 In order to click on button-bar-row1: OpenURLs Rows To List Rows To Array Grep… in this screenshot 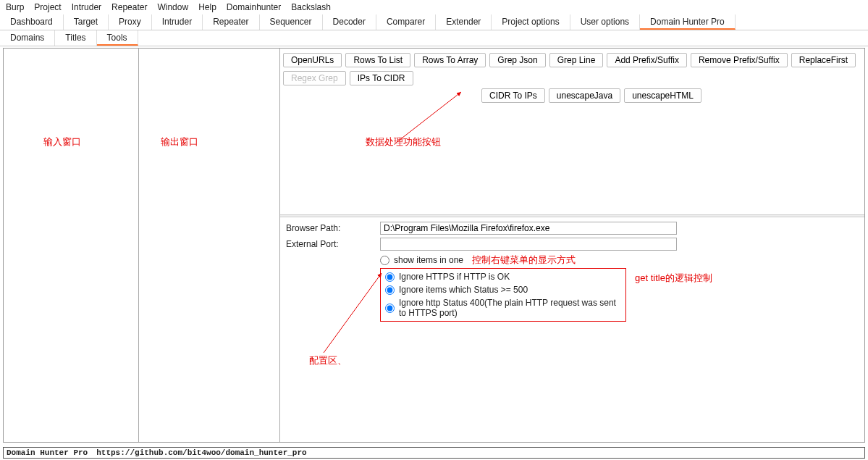, I will do `click(572, 68)`.